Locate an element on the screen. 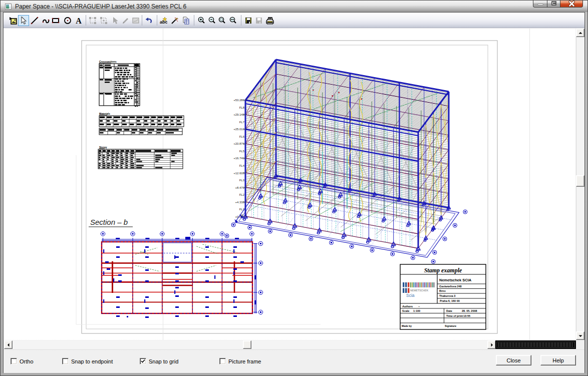  svg-text: Thakurova 3 is located at coordinates (447, 296).